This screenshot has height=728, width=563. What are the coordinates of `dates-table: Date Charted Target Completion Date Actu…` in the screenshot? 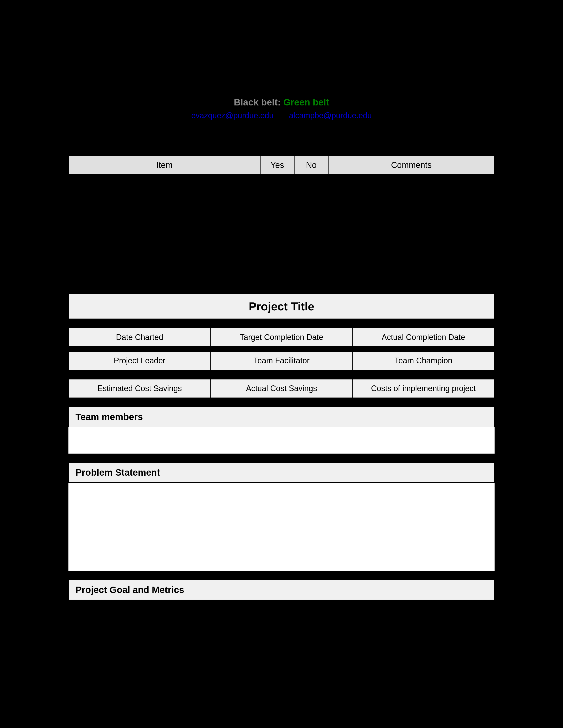 It's located at (282, 337).